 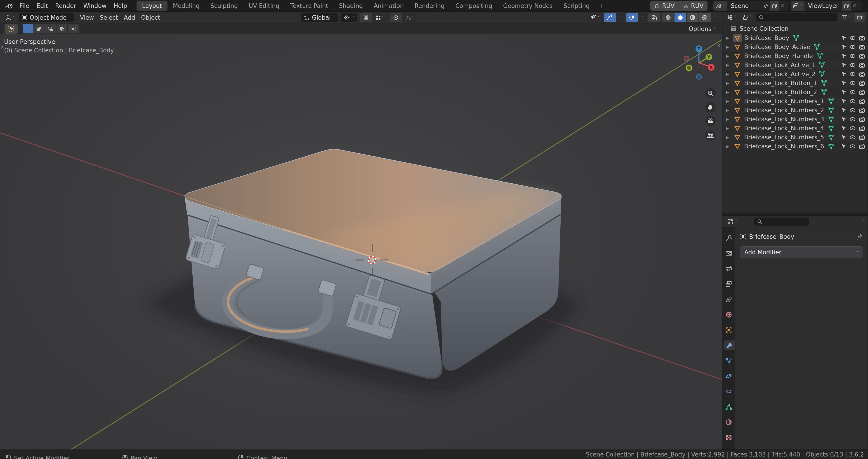 What do you see at coordinates (732, 222) in the screenshot?
I see `properties-editor-type-button: ˅` at bounding box center [732, 222].